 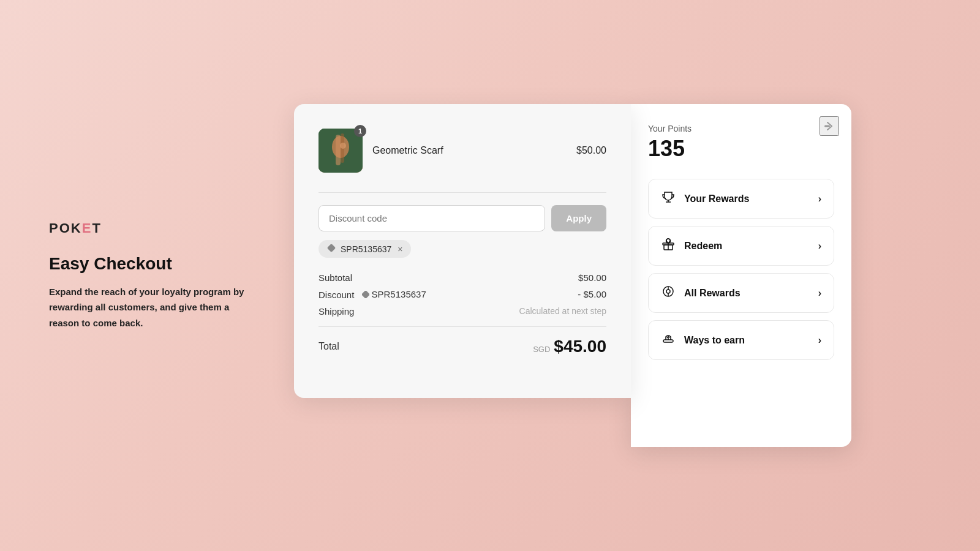 I want to click on product-divider, so click(x=462, y=192).